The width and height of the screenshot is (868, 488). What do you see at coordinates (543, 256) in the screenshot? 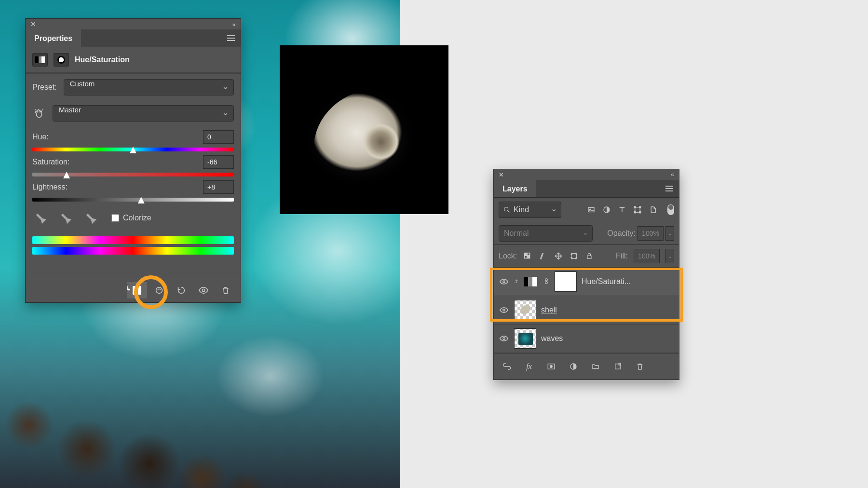
I see `lock-pixels-icon` at bounding box center [543, 256].